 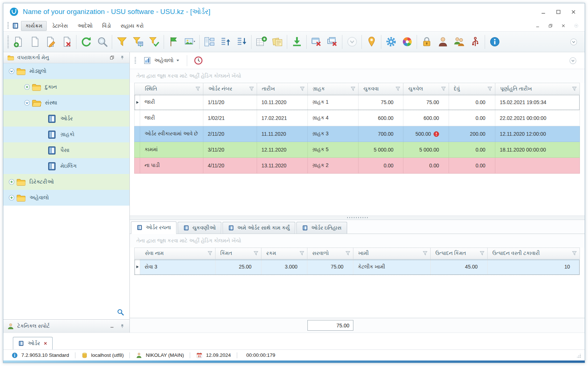 I want to click on support-minimize-button, so click(x=112, y=326).